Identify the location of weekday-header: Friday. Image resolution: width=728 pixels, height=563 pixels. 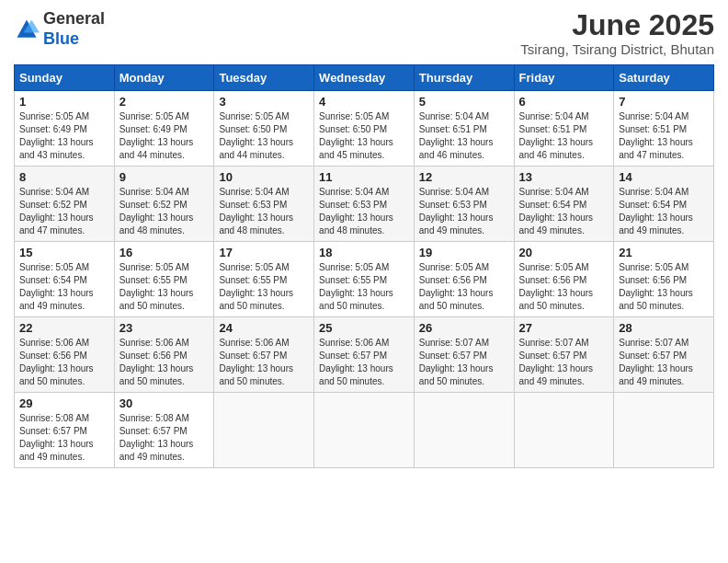
(564, 78).